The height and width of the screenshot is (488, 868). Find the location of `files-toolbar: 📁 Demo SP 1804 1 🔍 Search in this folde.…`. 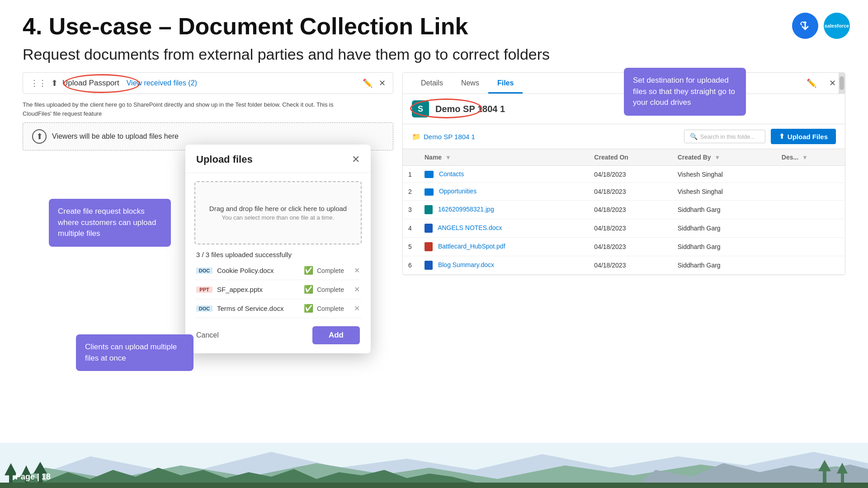

files-toolbar: 📁 Demo SP 1804 1 🔍 Search in this folde.… is located at coordinates (624, 136).